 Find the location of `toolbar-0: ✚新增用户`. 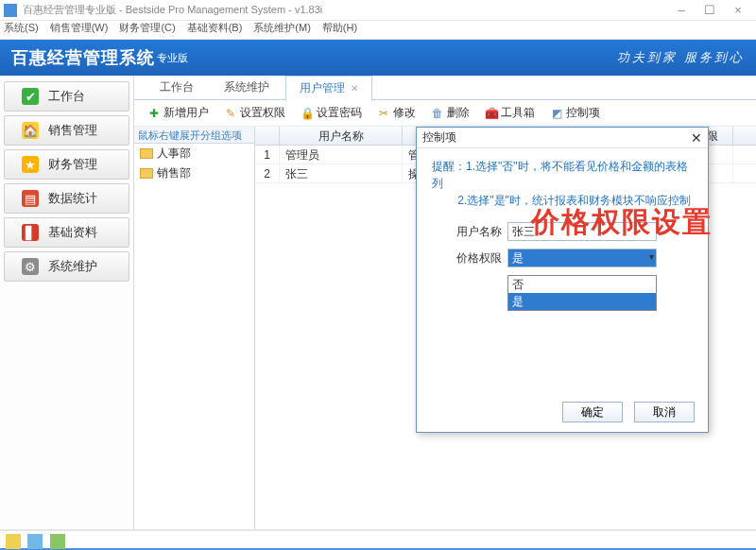

toolbar-0: ✚新增用户 is located at coordinates (178, 113).